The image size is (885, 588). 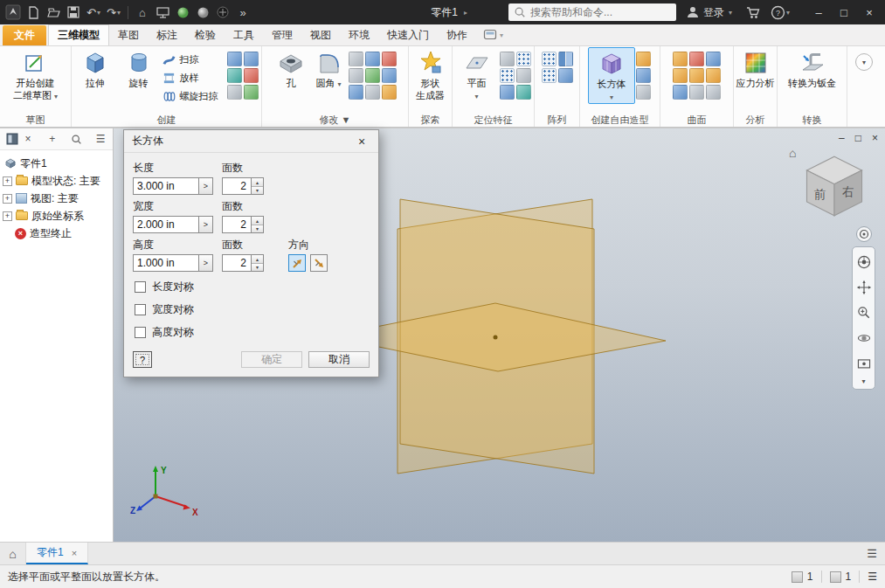 What do you see at coordinates (812, 68) in the screenshot?
I see `convert-to-sheet-metal-button: 转换为钣金` at bounding box center [812, 68].